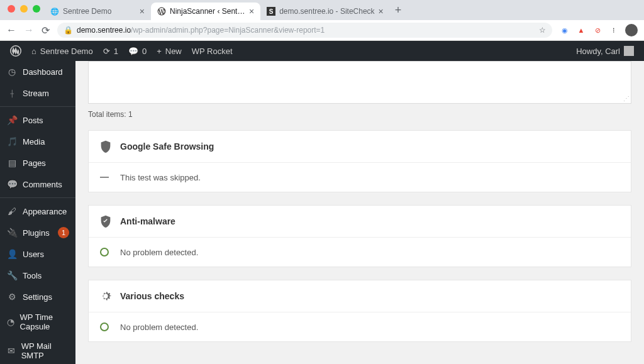  I want to click on section-body: No problem detected., so click(360, 327).